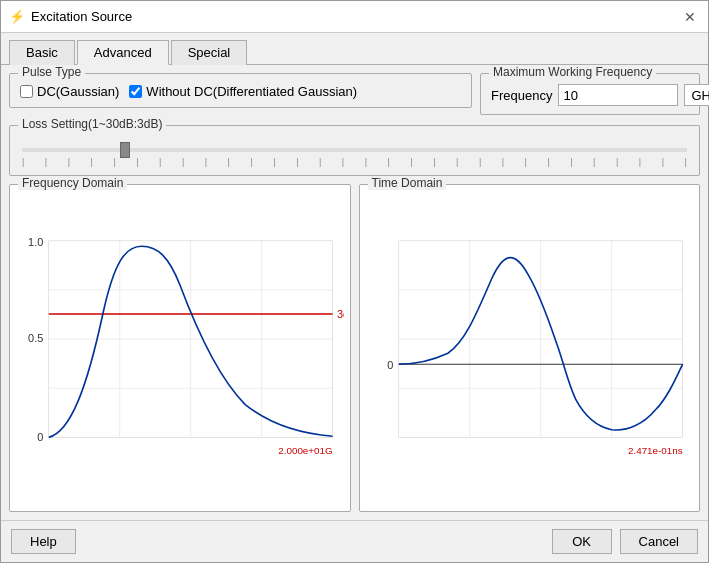  Describe the element at coordinates (136, 92) in the screenshot. I see `without-dc-checkbox` at that location.